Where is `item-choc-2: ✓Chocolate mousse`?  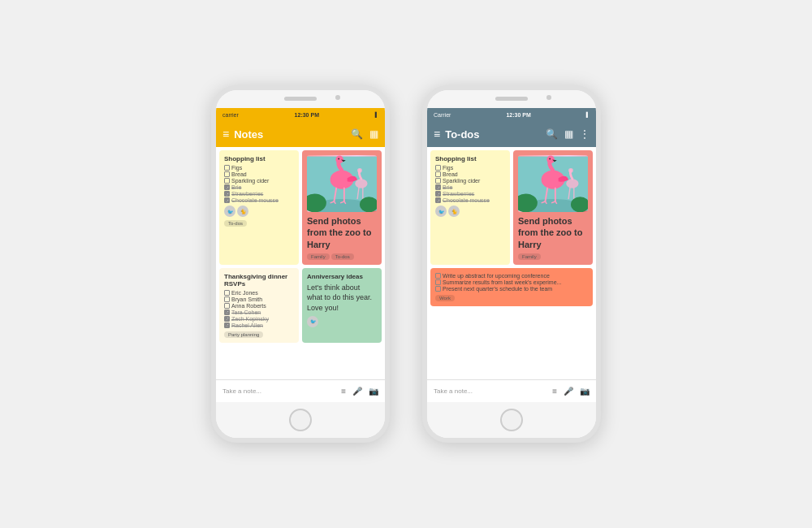
item-choc-2: ✓Chocolate mousse is located at coordinates (470, 200).